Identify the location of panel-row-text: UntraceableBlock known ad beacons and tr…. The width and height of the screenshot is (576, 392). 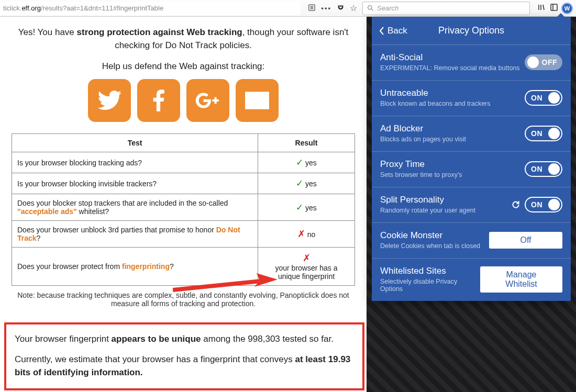
(436, 97).